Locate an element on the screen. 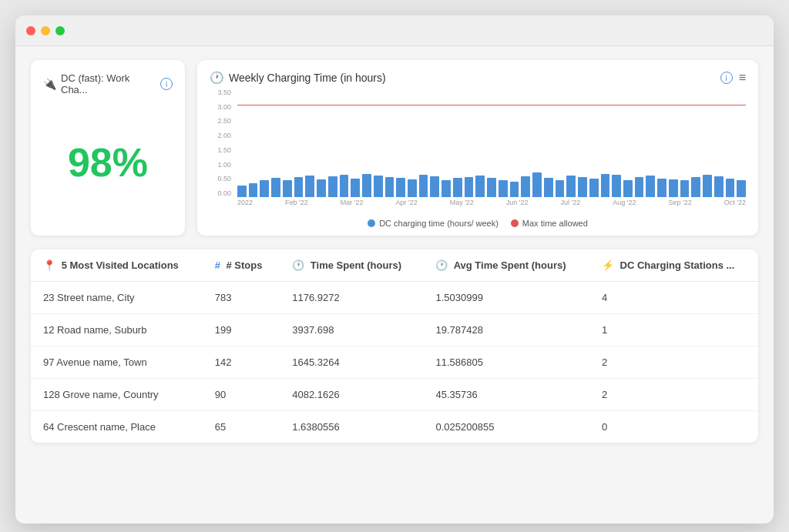  cell-time-spent: 4082.1626 is located at coordinates (351, 395).